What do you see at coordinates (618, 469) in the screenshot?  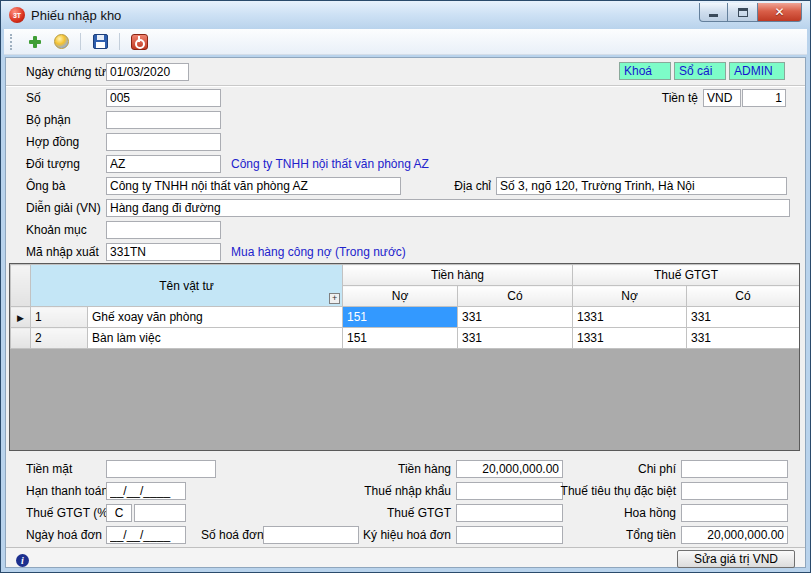 I see `expense-label: Chi phí` at bounding box center [618, 469].